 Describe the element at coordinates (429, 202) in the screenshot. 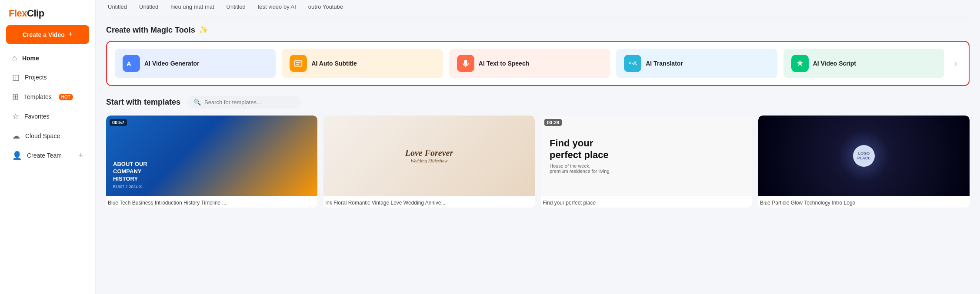

I see `template-label-1: Ink Floral Romantic Vintage Love Wedding…` at that location.